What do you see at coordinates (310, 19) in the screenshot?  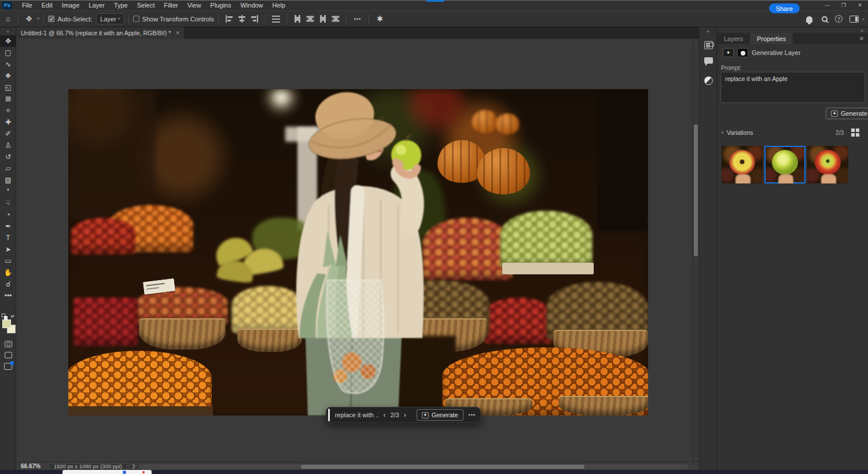 I see `distribute-top-icon` at bounding box center [310, 19].